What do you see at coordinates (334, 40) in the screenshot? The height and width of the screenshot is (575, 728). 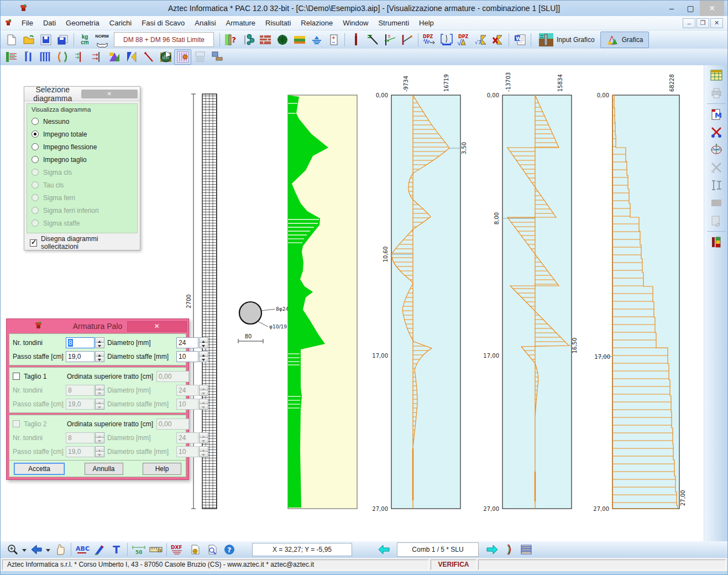 I see `loads-plusminus-icon: +−` at bounding box center [334, 40].